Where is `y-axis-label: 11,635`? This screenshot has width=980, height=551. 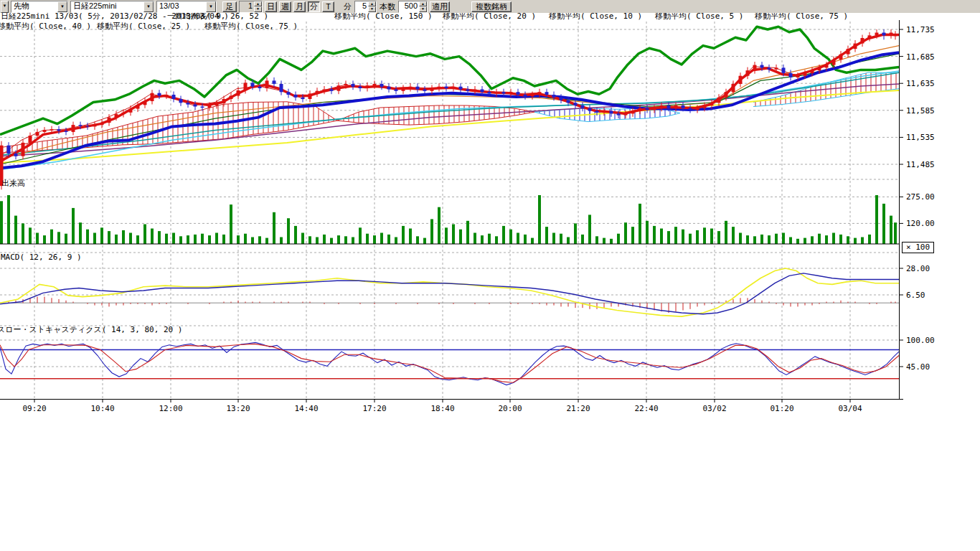
y-axis-label: 11,635 is located at coordinates (920, 83).